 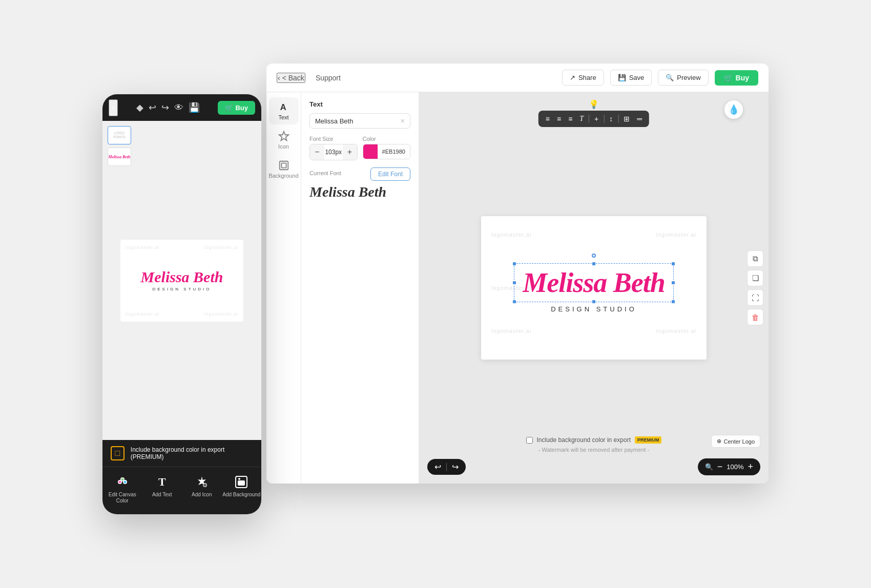 I want to click on mobile-watermark-br: logomaster.ai, so click(x=221, y=314).